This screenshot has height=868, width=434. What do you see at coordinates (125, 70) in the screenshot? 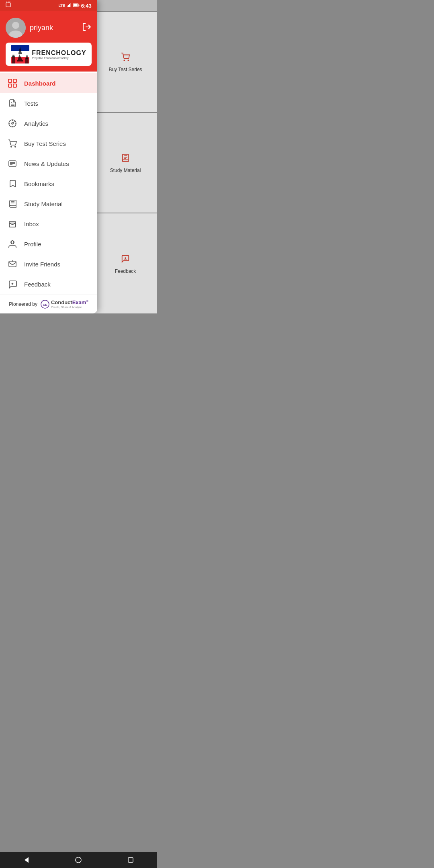
I see `right-card-buy-test-series-label: Buy Test Series` at bounding box center [125, 70].